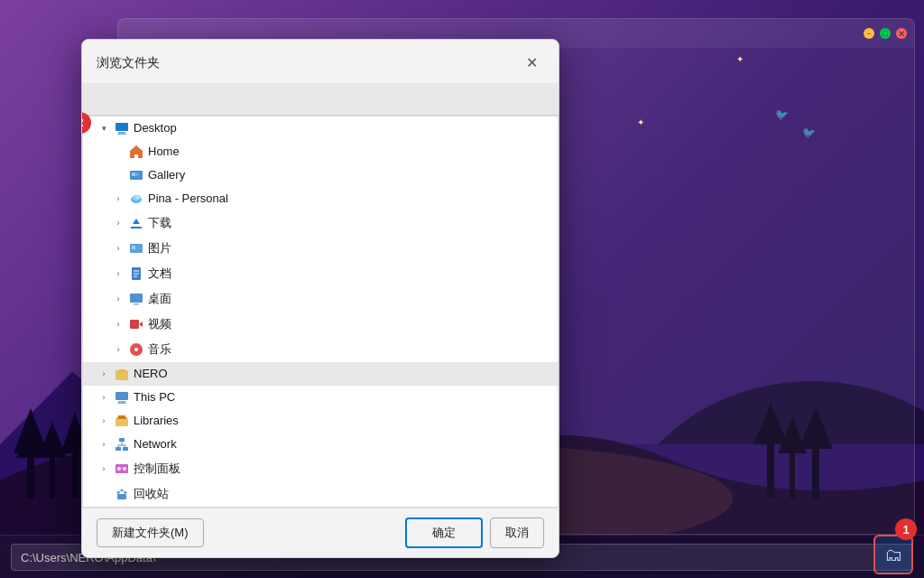  Describe the element at coordinates (320, 444) in the screenshot. I see `tree-item-network: ›Network` at that location.